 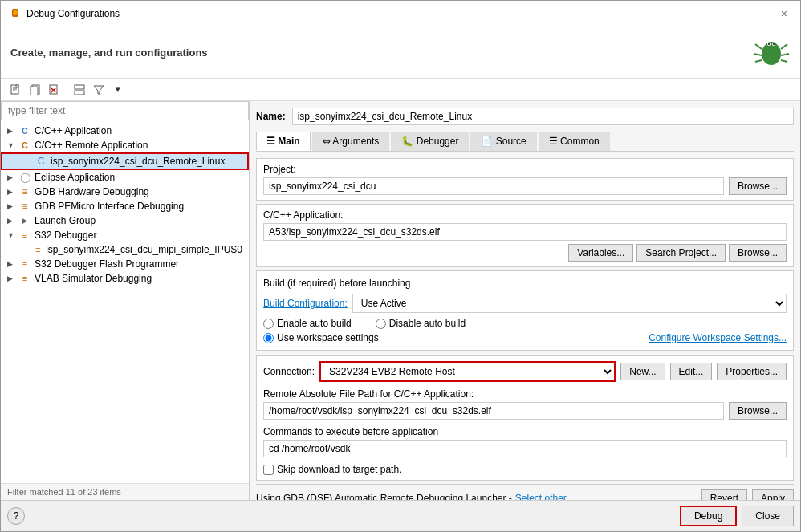 What do you see at coordinates (91, 192) in the screenshot?
I see `tree-label: GDB Hardware Debugging` at bounding box center [91, 192].